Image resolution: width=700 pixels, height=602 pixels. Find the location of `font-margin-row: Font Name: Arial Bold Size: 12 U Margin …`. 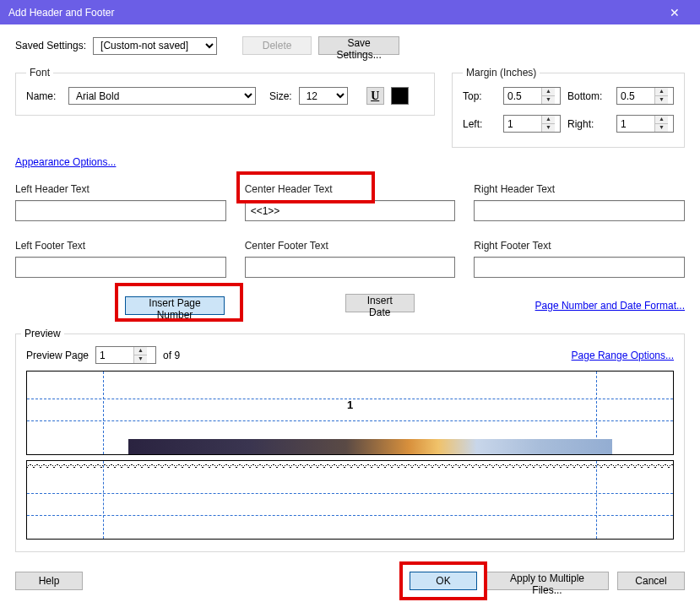

font-margin-row: Font Name: Arial Bold Size: 12 U Margin … is located at coordinates (350, 107).